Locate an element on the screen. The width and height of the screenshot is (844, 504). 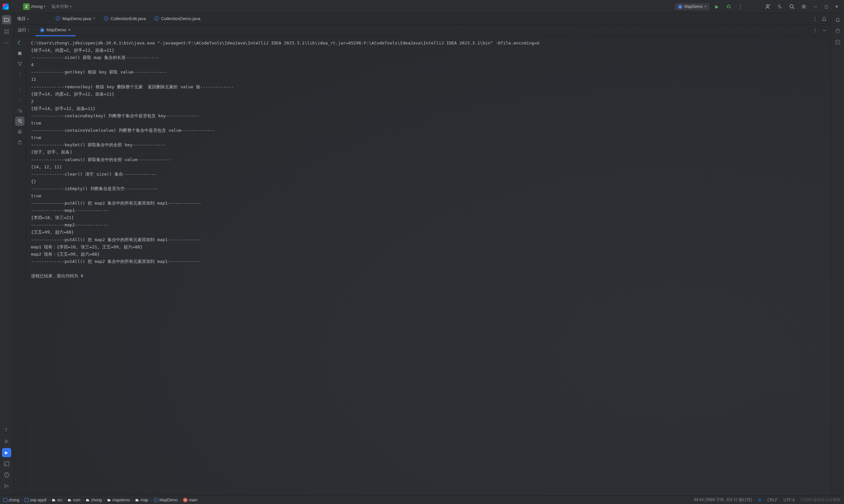
breadcrumb-item: oop-app6 is located at coordinates (36, 500).